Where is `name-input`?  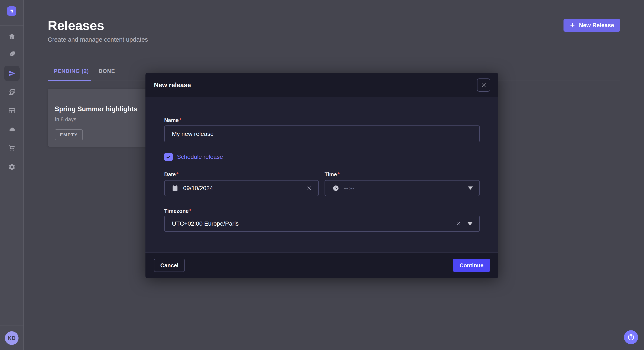 name-input is located at coordinates (322, 134).